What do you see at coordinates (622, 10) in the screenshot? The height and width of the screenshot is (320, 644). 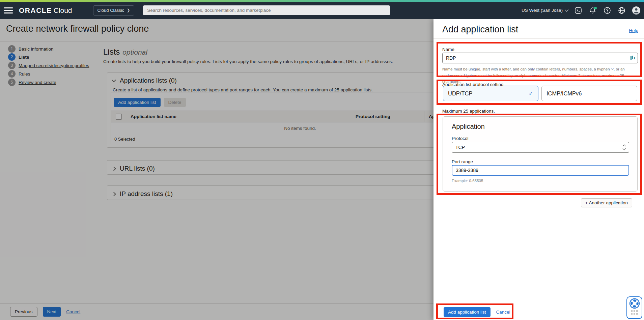 I see `language-globe-icon` at bounding box center [622, 10].